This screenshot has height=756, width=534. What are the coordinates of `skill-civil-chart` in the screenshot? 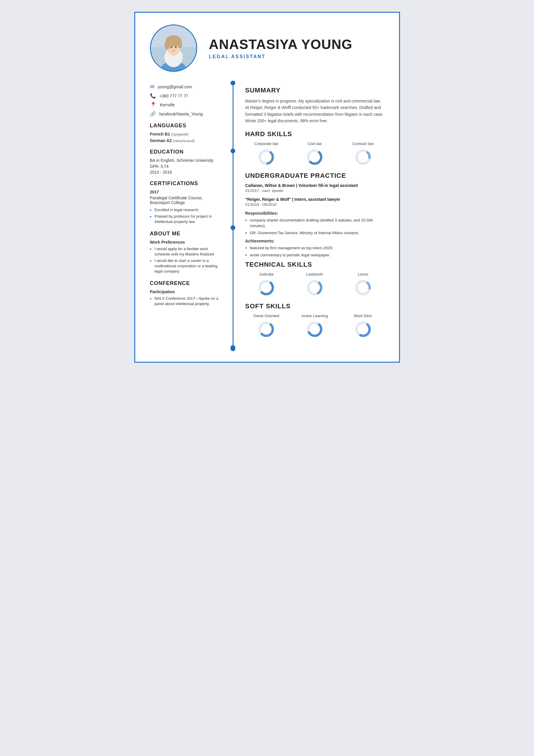 It's located at (315, 157).